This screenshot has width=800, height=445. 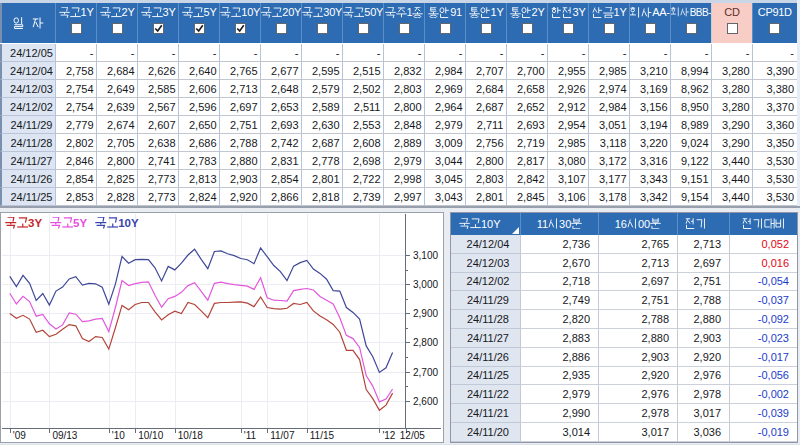 What do you see at coordinates (526, 71) in the screenshot?
I see `yield-value: 2,700` at bounding box center [526, 71].